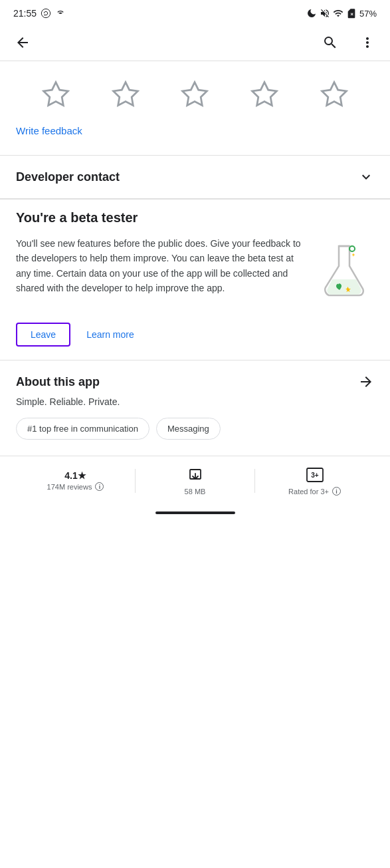 The image size is (390, 868). I want to click on star-3-icon, so click(195, 94).